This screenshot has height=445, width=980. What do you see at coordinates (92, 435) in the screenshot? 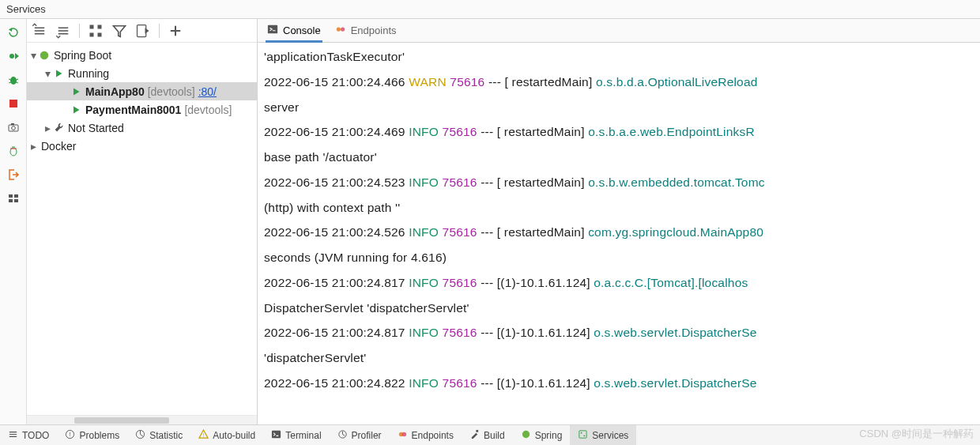
I see `bottom-tab-problems: !Problems` at bounding box center [92, 435].